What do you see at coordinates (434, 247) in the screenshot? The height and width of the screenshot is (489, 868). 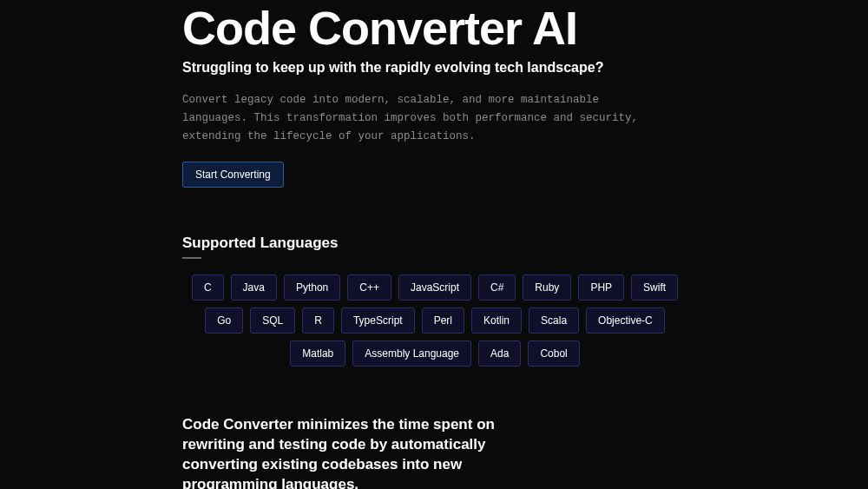 I see `supported-languages-heading: Supported Languages` at bounding box center [434, 247].